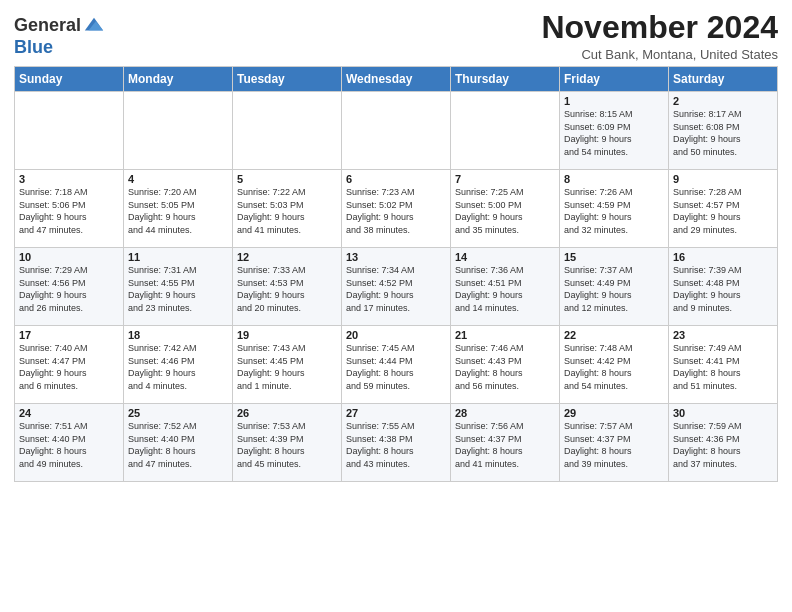  What do you see at coordinates (614, 367) in the screenshot?
I see `day-info: Sunrise: 7:48 AM Sunset: 4:42 PM Dayligh…` at bounding box center [614, 367].